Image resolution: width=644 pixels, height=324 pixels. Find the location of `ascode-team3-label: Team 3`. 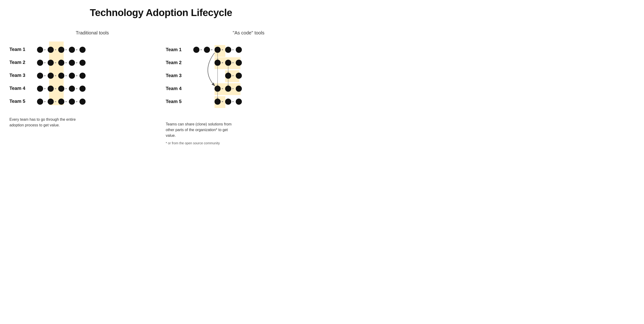

ascode-team3-label: Team 3 is located at coordinates (174, 76).